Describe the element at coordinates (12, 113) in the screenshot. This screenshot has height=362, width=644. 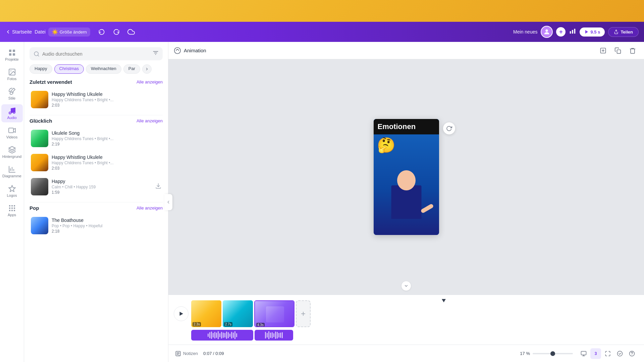
I see `sidebar-item-audio: Audio` at that location.